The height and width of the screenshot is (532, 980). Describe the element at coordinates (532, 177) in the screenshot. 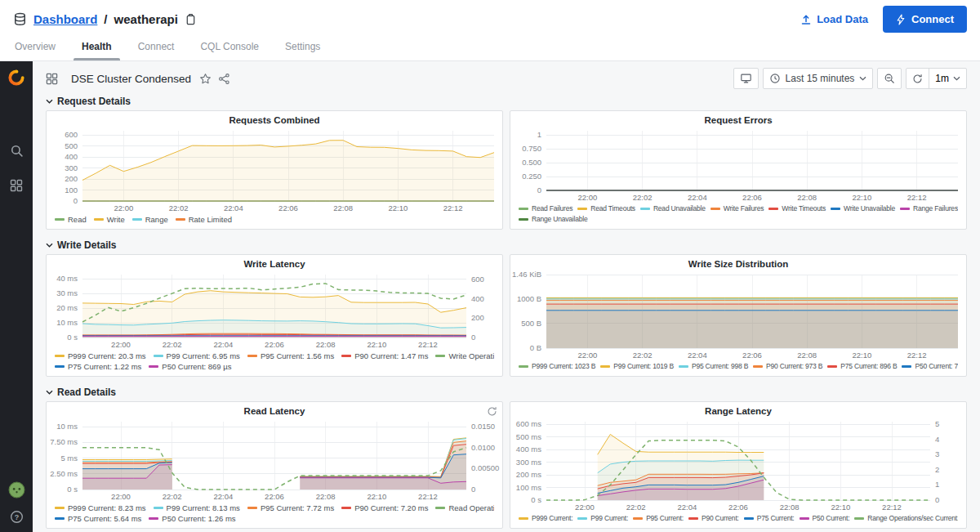

I see `svg-text: 0.250` at that location.